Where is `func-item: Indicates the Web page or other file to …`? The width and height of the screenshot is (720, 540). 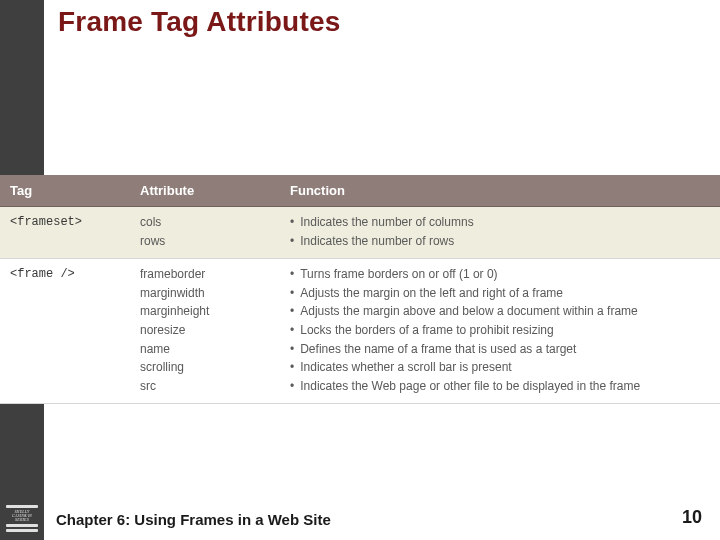 func-item: Indicates the Web page or other file to … is located at coordinates (499, 386).